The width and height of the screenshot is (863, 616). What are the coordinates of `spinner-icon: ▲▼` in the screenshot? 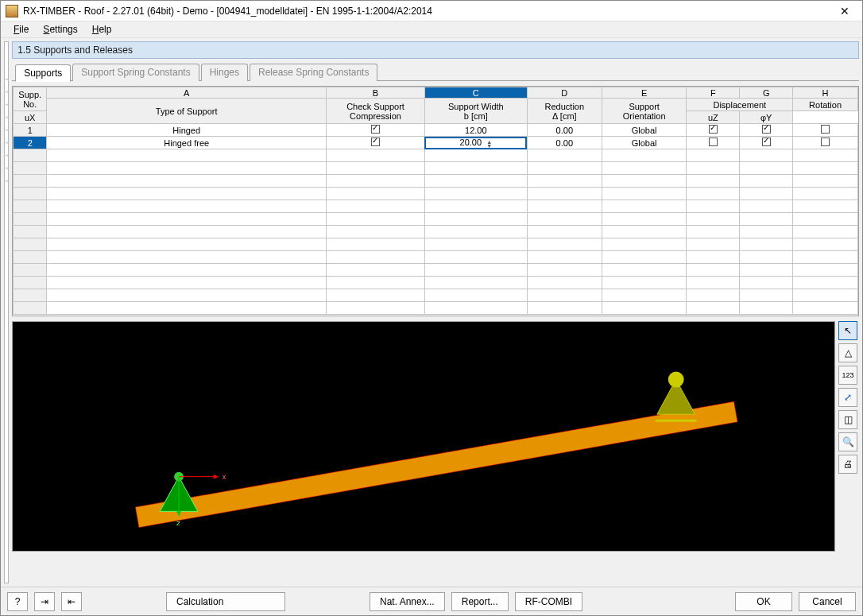 It's located at (490, 144).